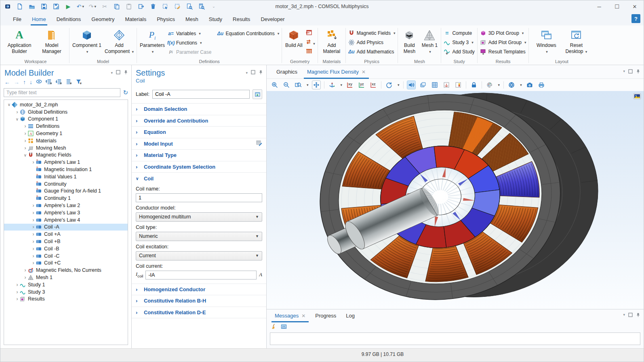 Image resolution: width=644 pixels, height=362 pixels. Describe the element at coordinates (272, 19) in the screenshot. I see `menu-tab-developer: Developer` at that location.